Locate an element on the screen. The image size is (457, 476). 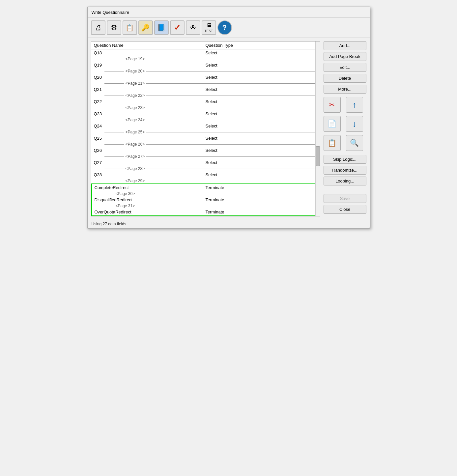
table-row: Q19 Select is located at coordinates (206, 65).